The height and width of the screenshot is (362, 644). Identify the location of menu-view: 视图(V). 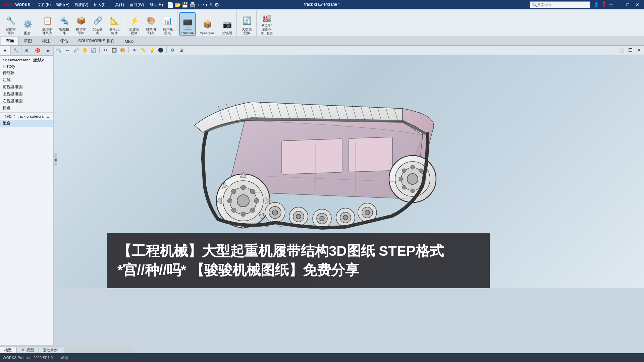
(82, 5).